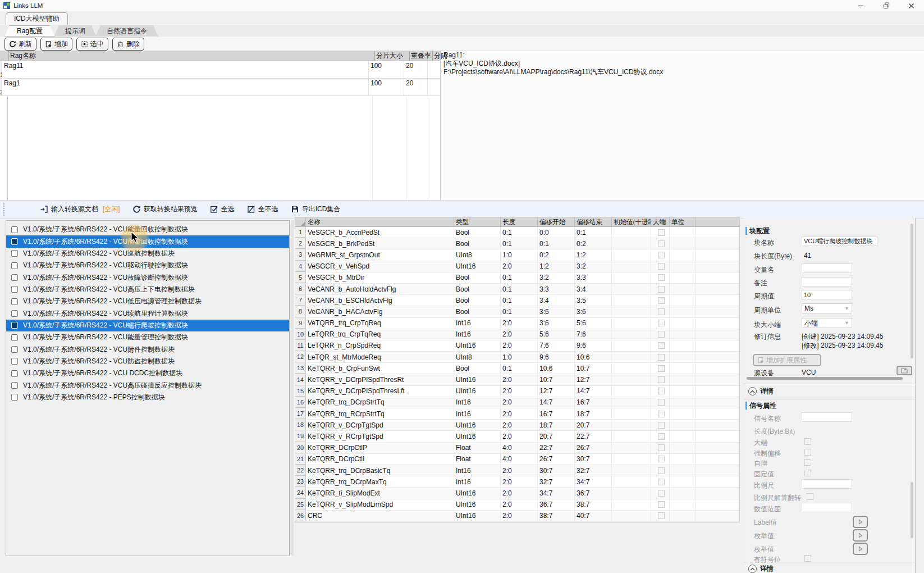 The width and height of the screenshot is (924, 573). What do you see at coordinates (827, 323) in the screenshot?
I see `block-endian-dropdown: 小端 ▼` at bounding box center [827, 323].